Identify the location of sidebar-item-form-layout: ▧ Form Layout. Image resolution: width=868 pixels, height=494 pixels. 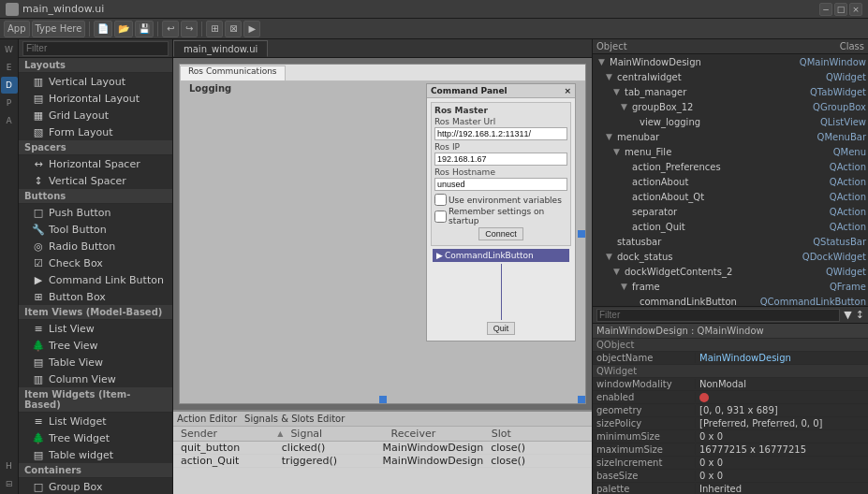
(96, 132).